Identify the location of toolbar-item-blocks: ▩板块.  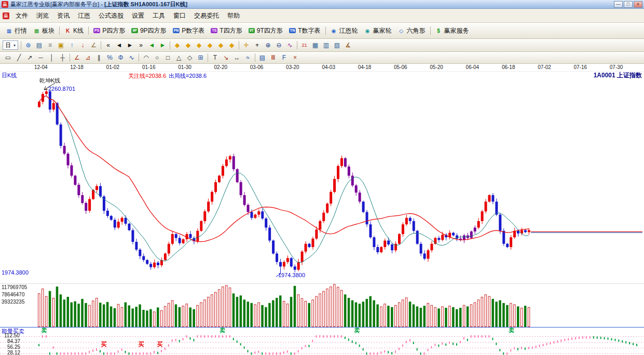
(44, 31).